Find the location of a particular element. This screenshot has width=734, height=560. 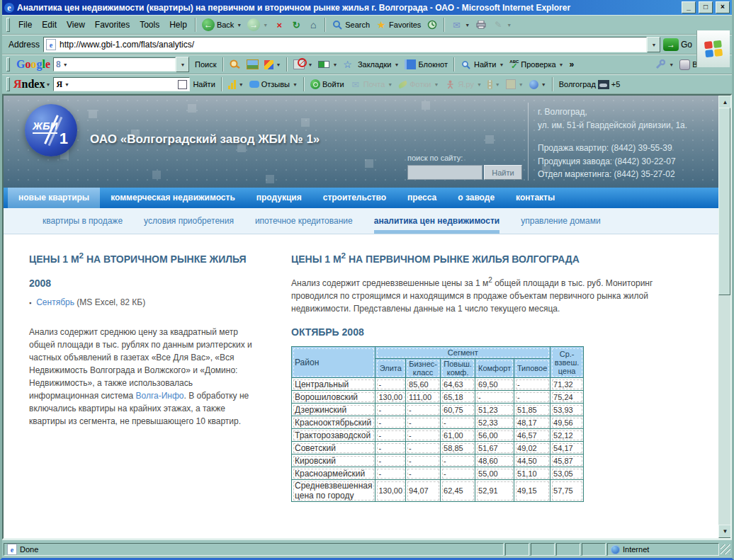

google-settings-button: ▼ is located at coordinates (665, 64).